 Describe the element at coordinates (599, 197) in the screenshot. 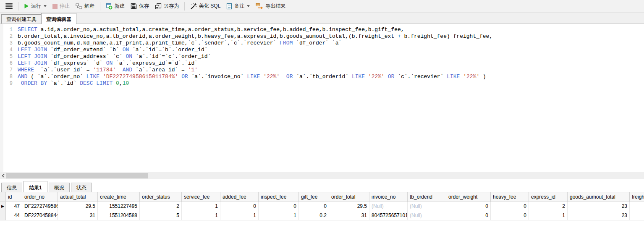

I see `column-header-goods_aumout_total: goods_aumout_total` at that location.